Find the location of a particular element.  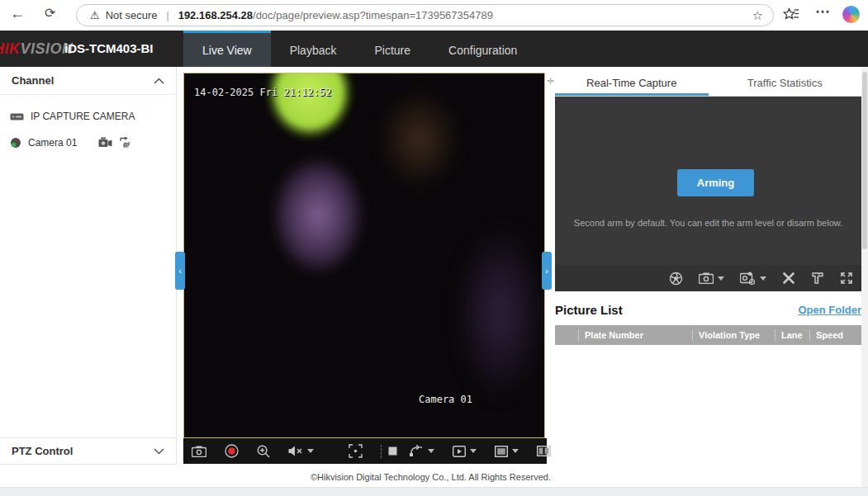

not-secure-warning-icon: ⚠ is located at coordinates (95, 15).